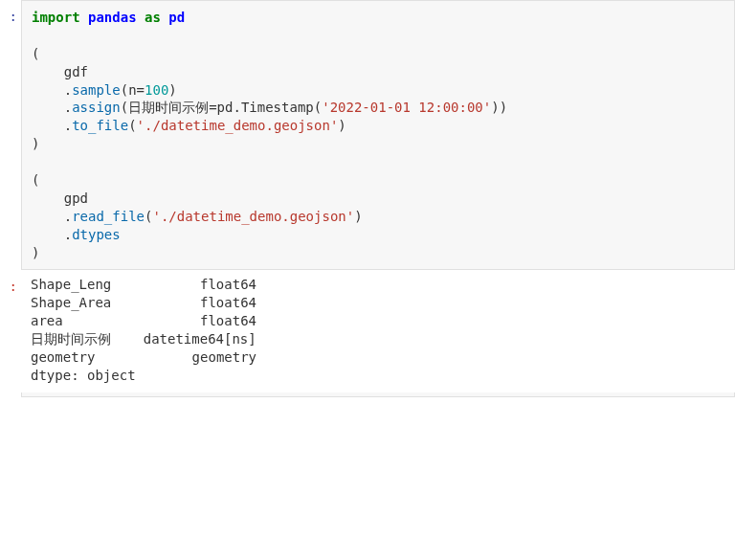  What do you see at coordinates (168, 107) in the screenshot?
I see `arg-datetime-col: 日期时间示例` at bounding box center [168, 107].